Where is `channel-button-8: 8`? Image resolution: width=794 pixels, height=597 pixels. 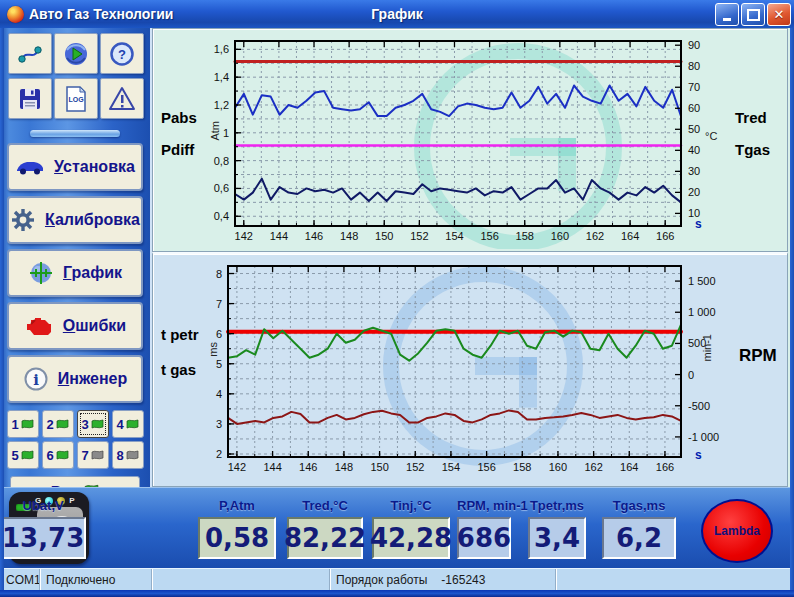
channel-button-8: 8 is located at coordinates (128, 455).